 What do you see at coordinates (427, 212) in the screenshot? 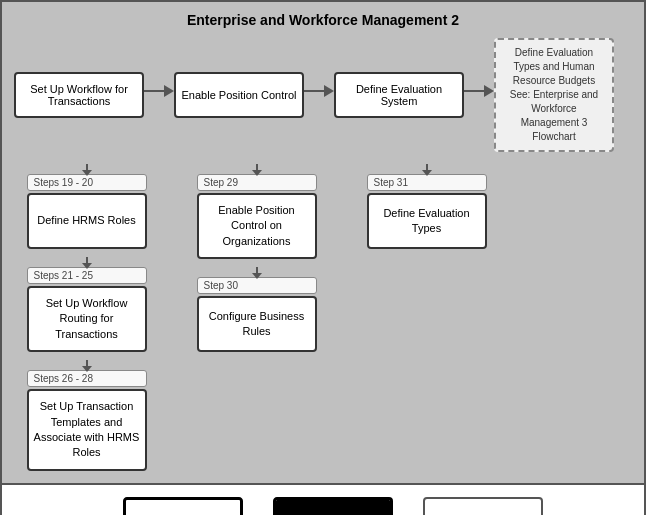
I see `step-block-6: Step 31 Define Evaluation Types` at bounding box center [427, 212].